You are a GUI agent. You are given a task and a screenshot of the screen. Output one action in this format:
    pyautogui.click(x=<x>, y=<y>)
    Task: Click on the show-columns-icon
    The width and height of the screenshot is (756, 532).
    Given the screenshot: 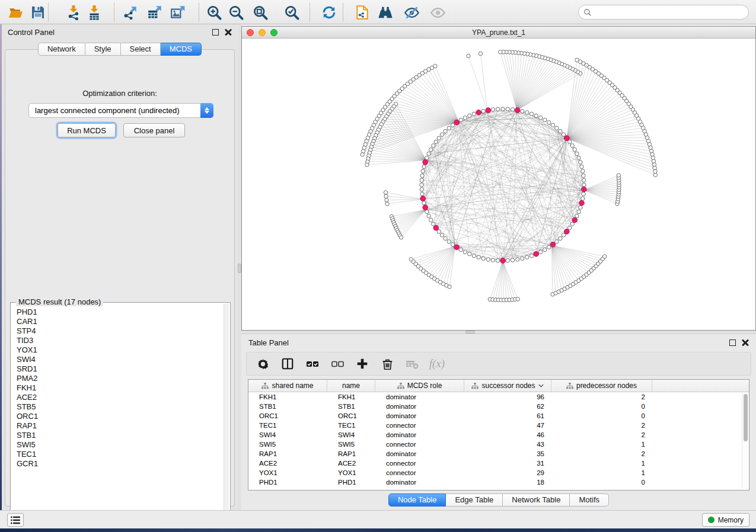 What is the action you would take?
    pyautogui.click(x=288, y=364)
    